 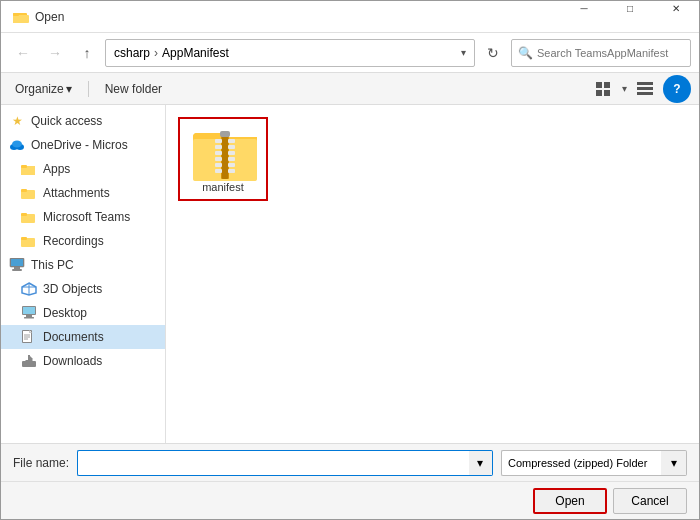 I want to click on sidebar-item-desktop: Desktop, so click(x=83, y=313).